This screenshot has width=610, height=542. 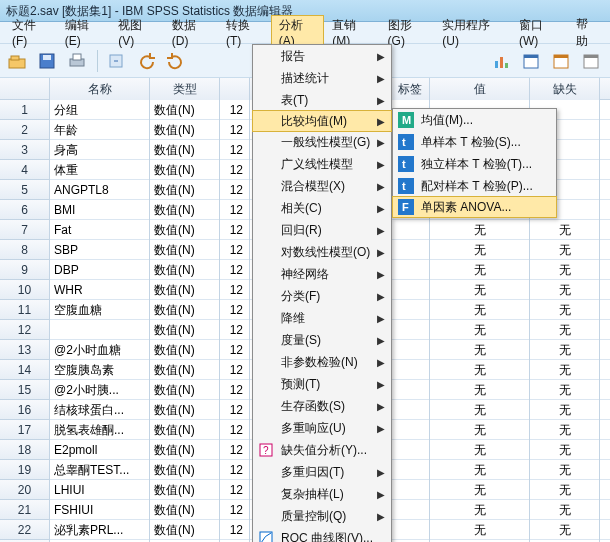 I want to click on cell-name: WHR, so click(x=100, y=290).